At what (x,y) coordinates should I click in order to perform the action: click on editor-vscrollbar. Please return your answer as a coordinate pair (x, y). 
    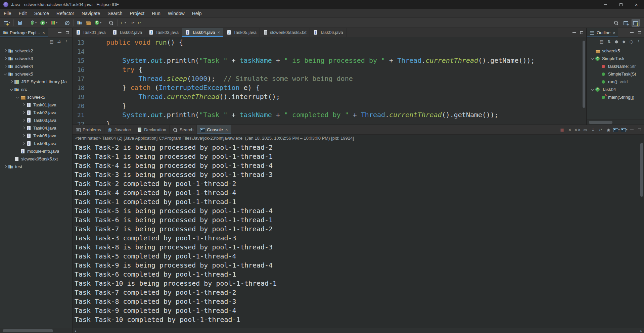
    Looking at the image, I should click on (584, 81).